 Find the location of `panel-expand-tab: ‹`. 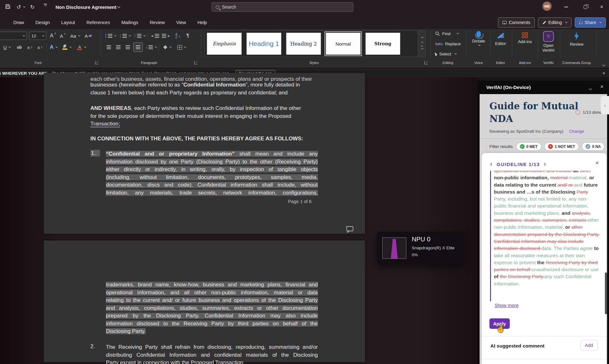

panel-expand-tab: ‹ is located at coordinates (605, 105).